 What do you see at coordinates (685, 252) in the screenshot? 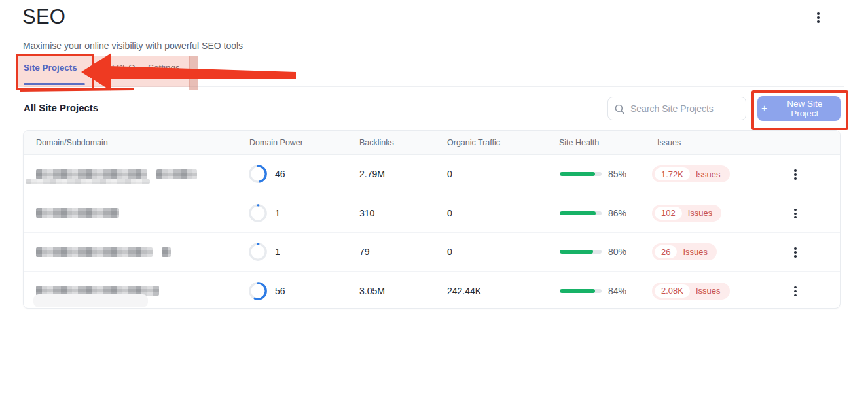
I see `issues-badge: 26 Issues` at bounding box center [685, 252].